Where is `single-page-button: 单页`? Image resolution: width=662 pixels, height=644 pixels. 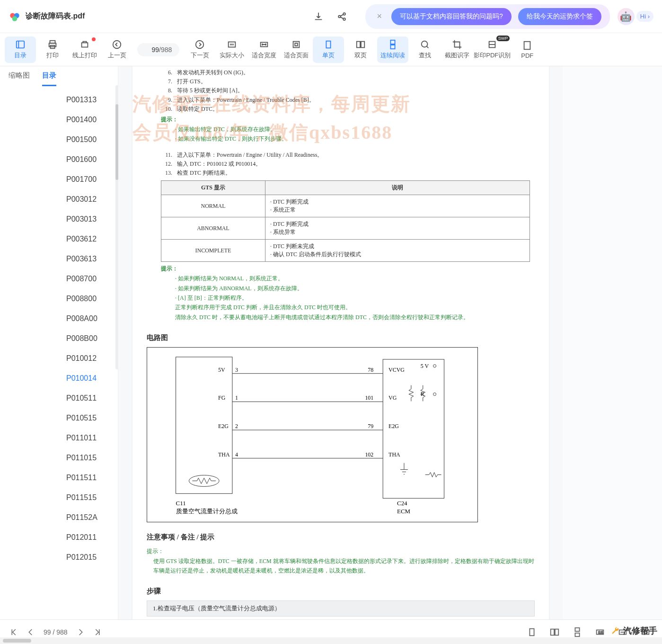 single-page-button: 单页 is located at coordinates (328, 50).